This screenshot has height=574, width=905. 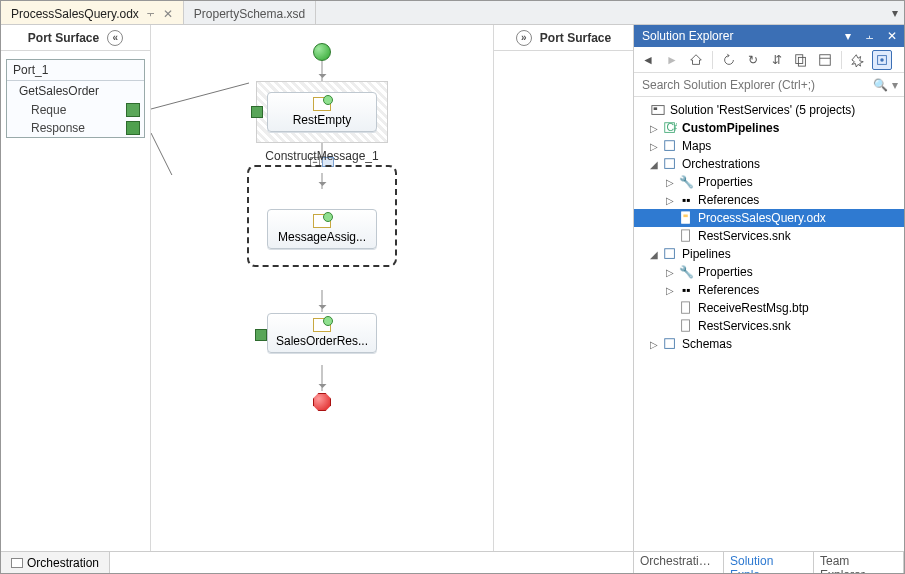 I want to click on request-label: Reque, so click(x=48, y=110).